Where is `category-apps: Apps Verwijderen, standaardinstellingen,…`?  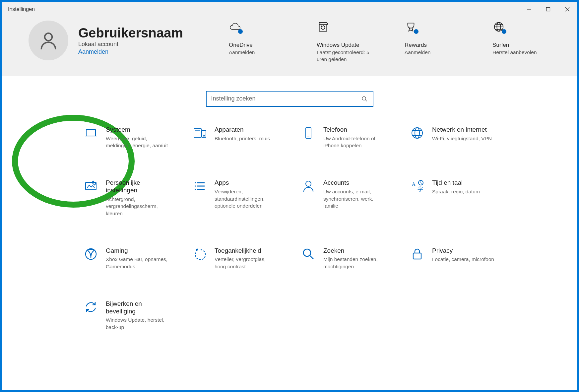
category-apps: Apps Verwijderen, standaardinstellingen,… is located at coordinates (235, 198).